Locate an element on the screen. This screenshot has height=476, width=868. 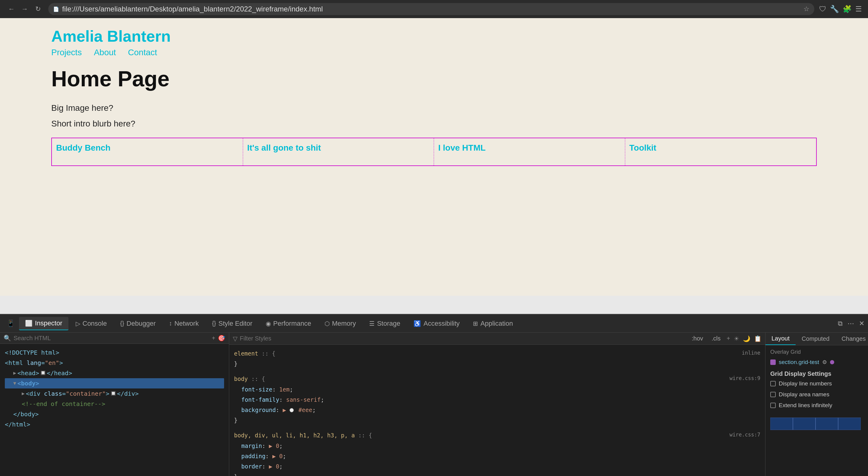
grid-cell-0: Buddy Bench is located at coordinates (148, 152).